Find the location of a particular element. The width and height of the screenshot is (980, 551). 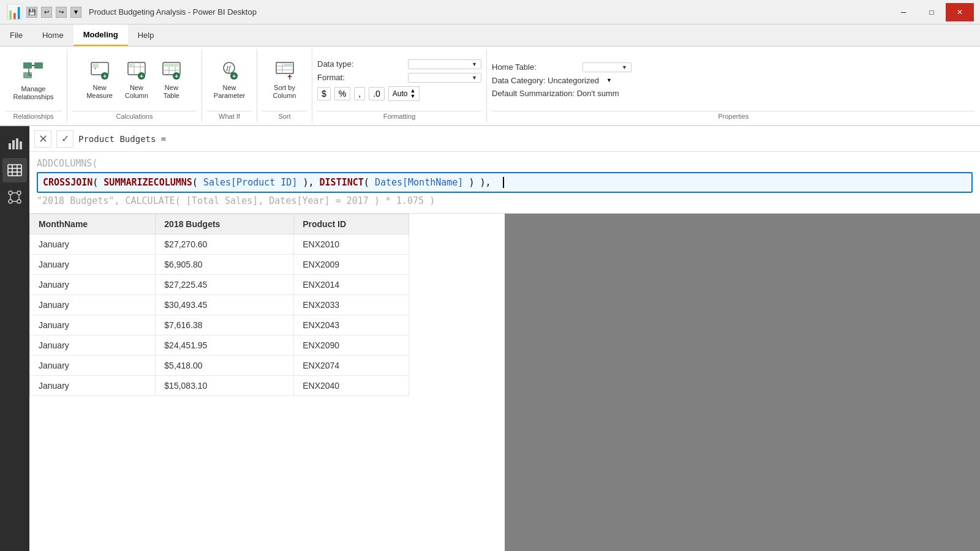

menu-file: File is located at coordinates (16, 36).